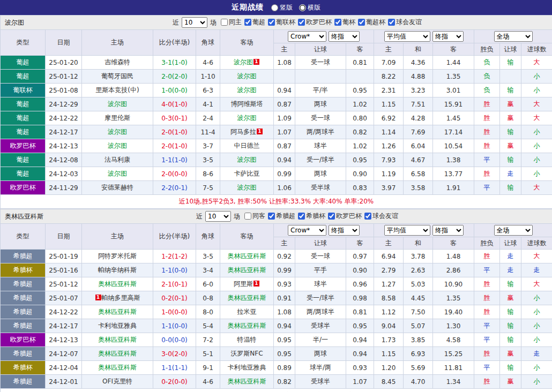 Image resolution: width=552 pixels, height=392 pixels. Describe the element at coordinates (453, 284) in the screenshot. I see `avg-odds-away: 10.90` at that location.